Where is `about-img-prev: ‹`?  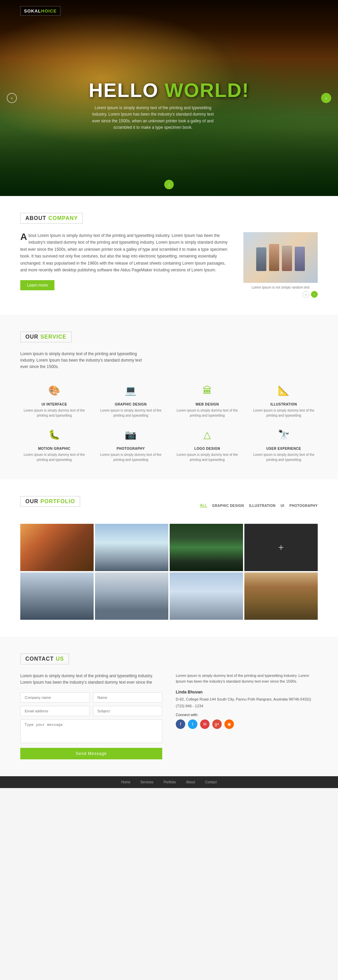 about-img-prev: ‹ is located at coordinates (306, 294).